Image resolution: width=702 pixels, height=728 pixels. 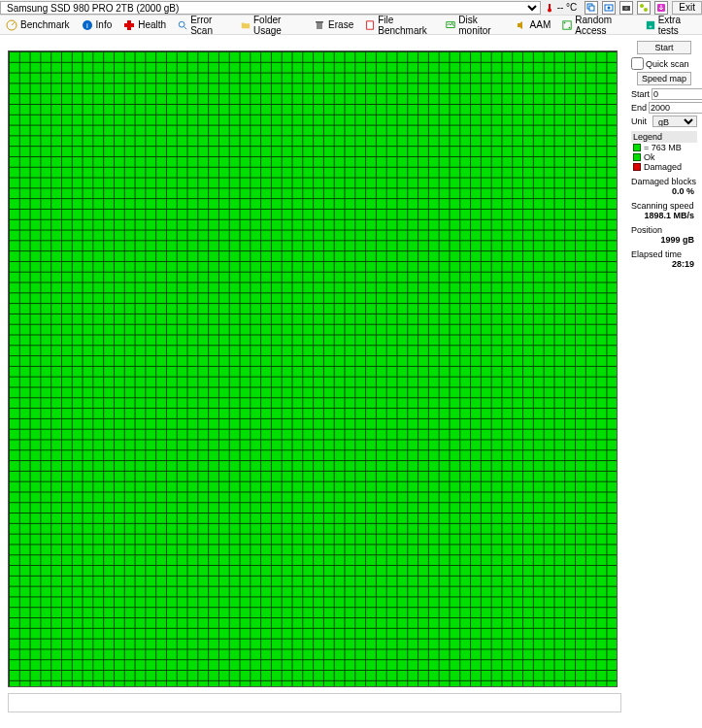 What do you see at coordinates (664, 182) in the screenshot?
I see `damaged-blocks-label: Damaged blocks` at bounding box center [664, 182].